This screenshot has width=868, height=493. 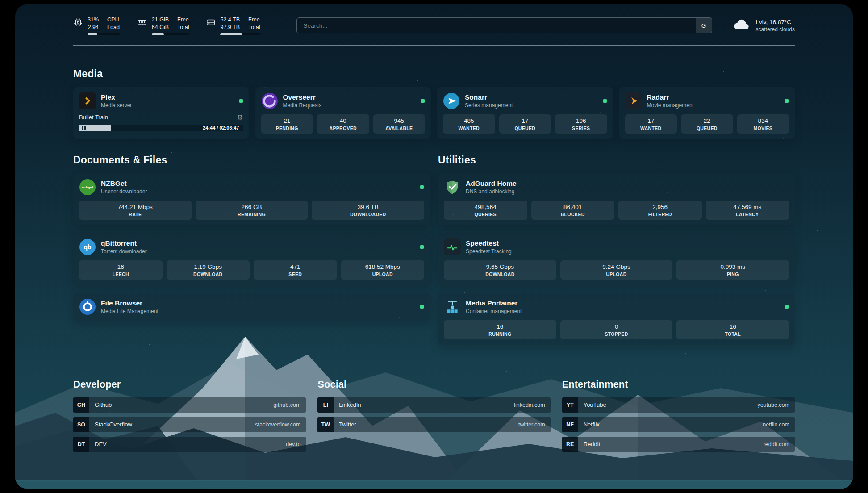 I want to click on portainer-card: Media Portainer Container management 16R…, so click(x=616, y=319).